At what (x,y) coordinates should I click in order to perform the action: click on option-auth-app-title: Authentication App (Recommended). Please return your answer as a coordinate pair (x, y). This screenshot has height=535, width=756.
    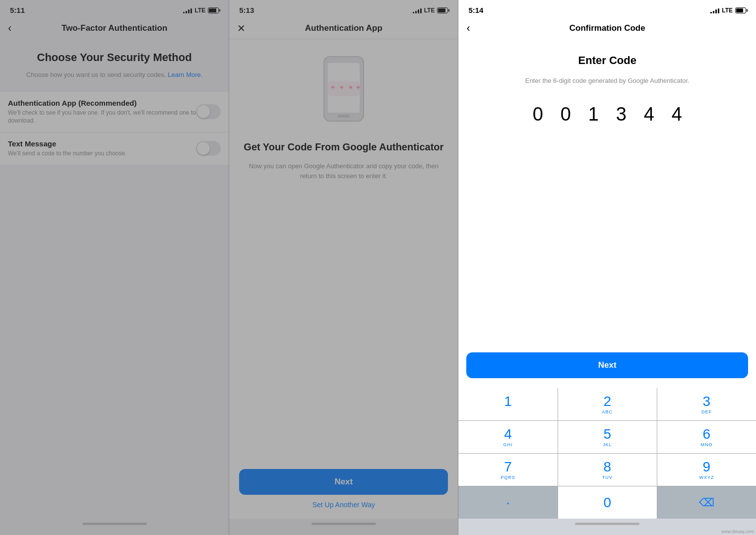
    Looking at the image, I should click on (102, 103).